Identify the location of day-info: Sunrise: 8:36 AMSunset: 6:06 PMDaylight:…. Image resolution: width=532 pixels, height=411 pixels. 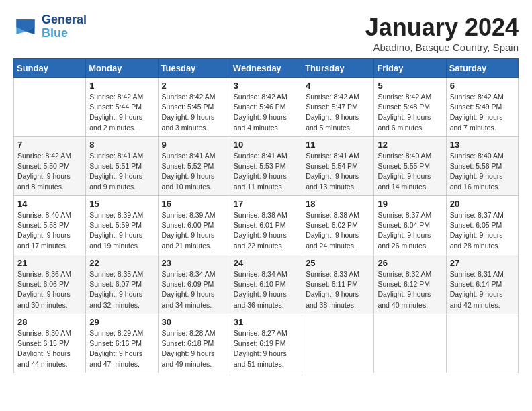
(50, 290).